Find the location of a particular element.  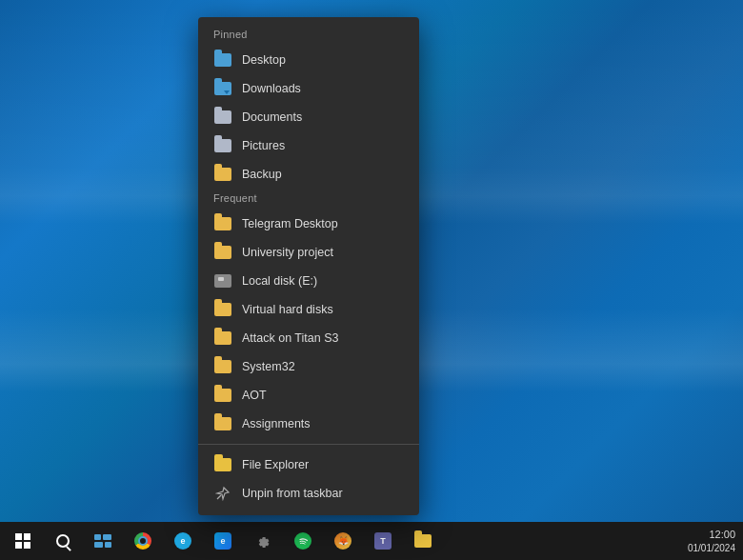

frequent-section-label: Frequent is located at coordinates (309, 199).